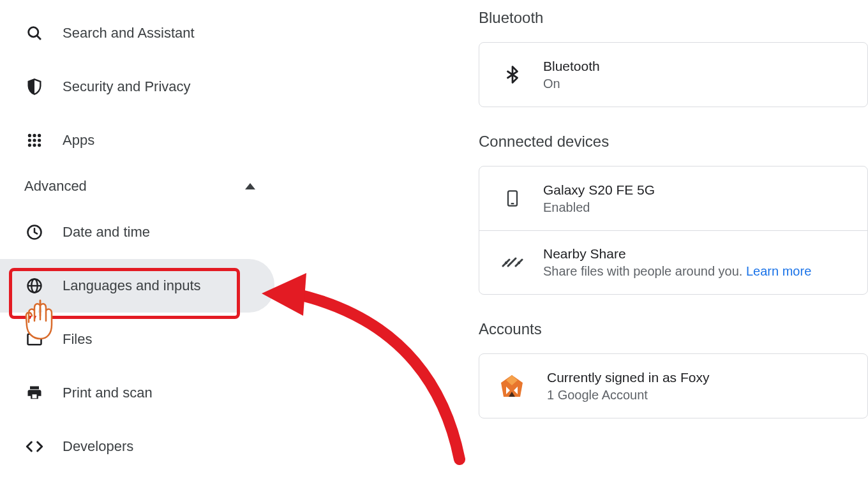 The width and height of the screenshot is (868, 488). What do you see at coordinates (673, 198) in the screenshot?
I see `connected-device-row: Galaxy S20 FE 5G Enabled` at bounding box center [673, 198].